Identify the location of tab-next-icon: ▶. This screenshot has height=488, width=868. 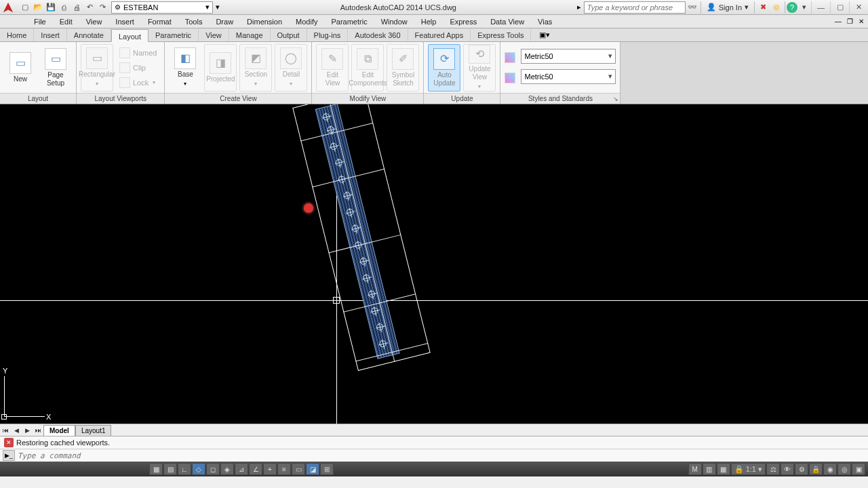
(27, 430).